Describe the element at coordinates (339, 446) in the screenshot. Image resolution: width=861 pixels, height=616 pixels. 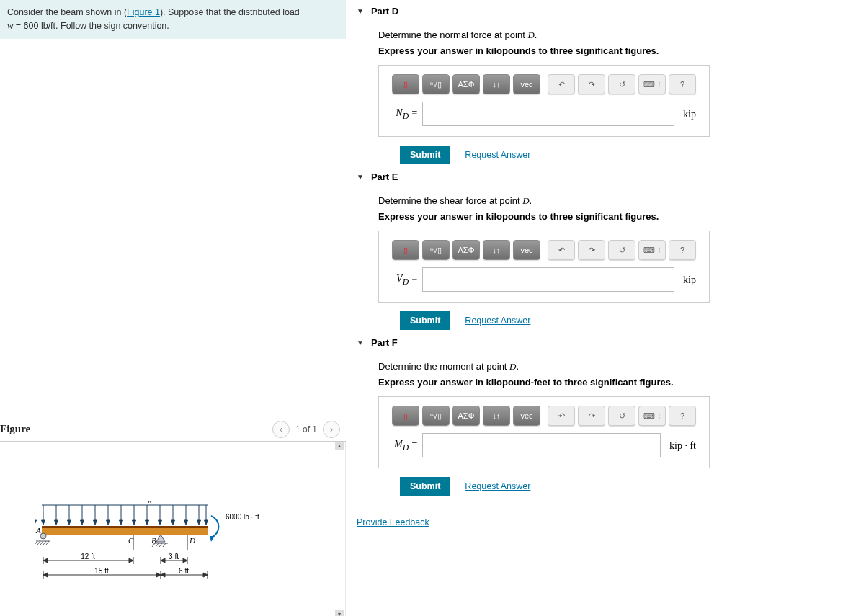
I see `scroll-up-button: ▴` at that location.